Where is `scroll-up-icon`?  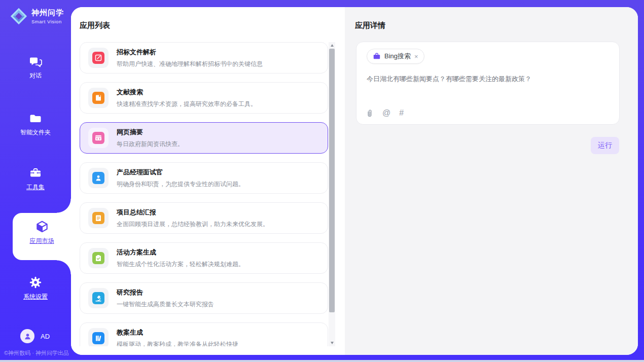 scroll-up-icon is located at coordinates (332, 46).